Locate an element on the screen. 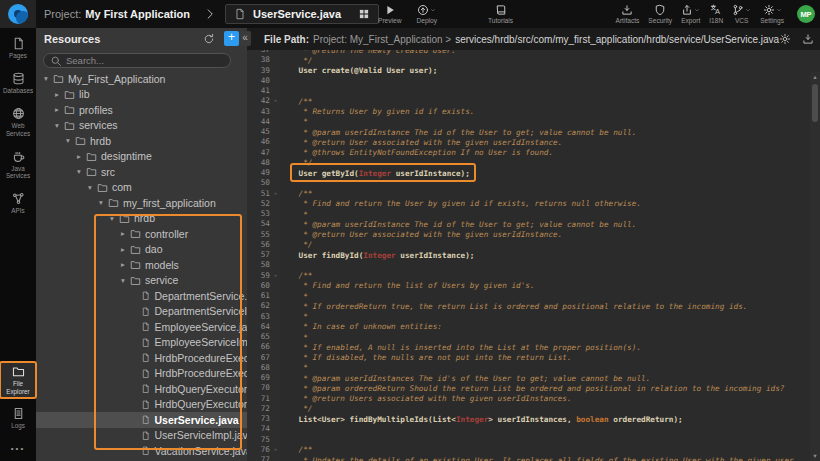 The image size is (820, 461). code-text: * Find and return the list of Users by g… is located at coordinates (408, 286).